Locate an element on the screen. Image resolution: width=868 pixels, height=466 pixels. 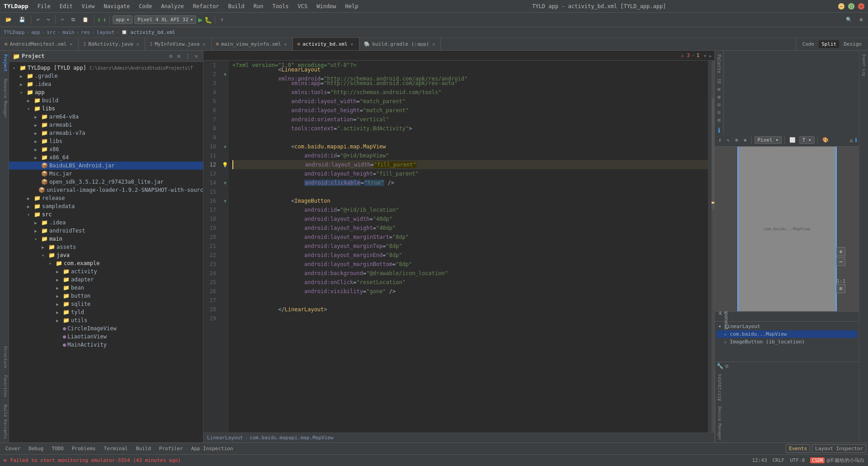
palette-icon-2: ⊞ is located at coordinates (719, 90).